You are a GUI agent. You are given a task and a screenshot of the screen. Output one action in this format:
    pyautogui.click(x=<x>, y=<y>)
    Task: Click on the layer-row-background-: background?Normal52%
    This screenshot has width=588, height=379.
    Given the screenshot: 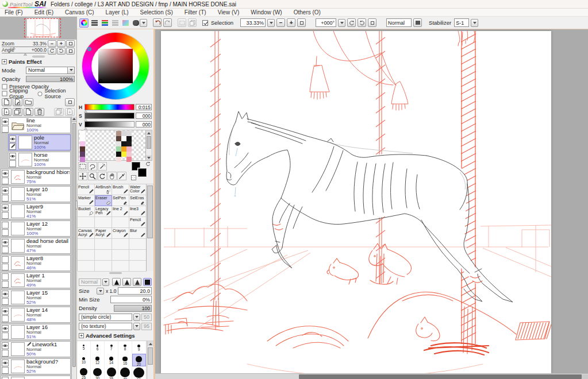 What is the action you would take?
    pyautogui.click(x=36, y=366)
    